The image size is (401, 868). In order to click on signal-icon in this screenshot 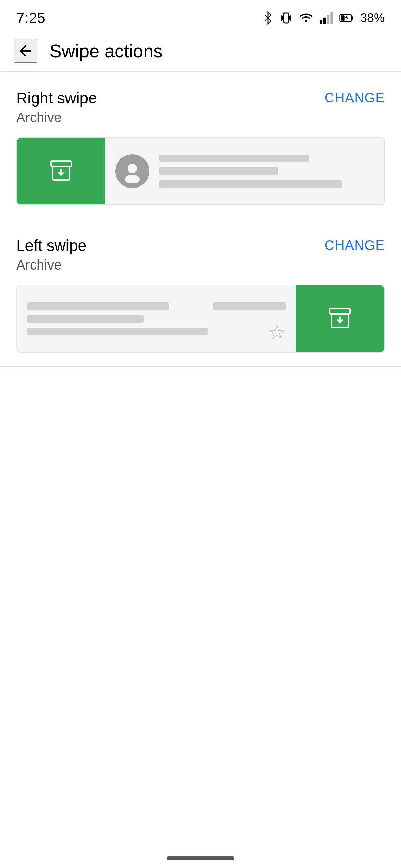, I will do `click(326, 18)`.